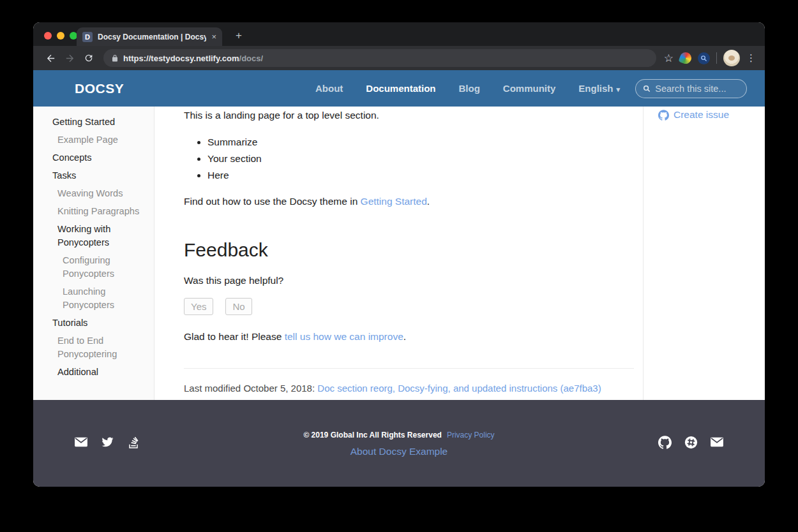 The image size is (798, 532). What do you see at coordinates (87, 37) in the screenshot?
I see `tab-favicon: D` at bounding box center [87, 37].